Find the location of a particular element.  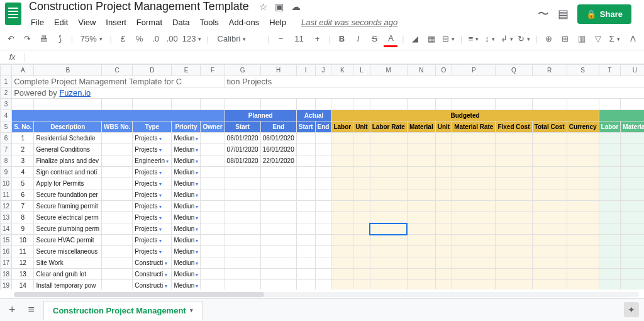

font-select: Calibri is located at coordinates (238, 39).